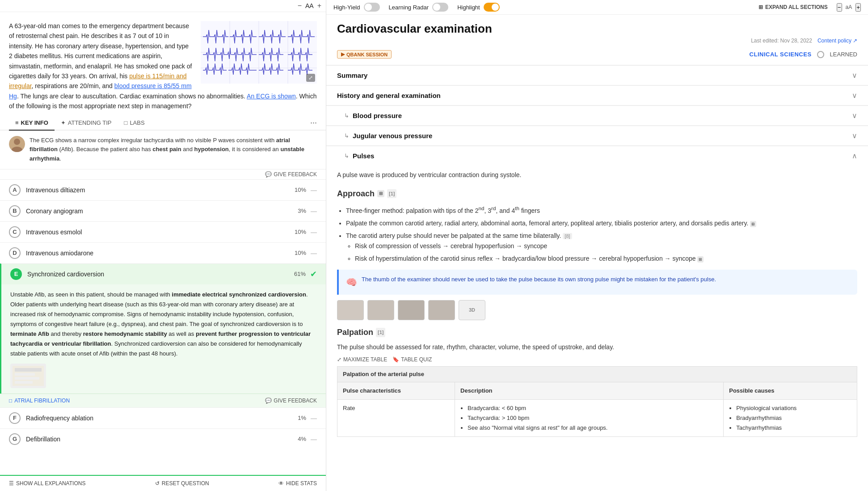 This screenshot has width=868, height=491. Describe the element at coordinates (594, 96) in the screenshot. I see `section-history-title: History and general examination` at that location.